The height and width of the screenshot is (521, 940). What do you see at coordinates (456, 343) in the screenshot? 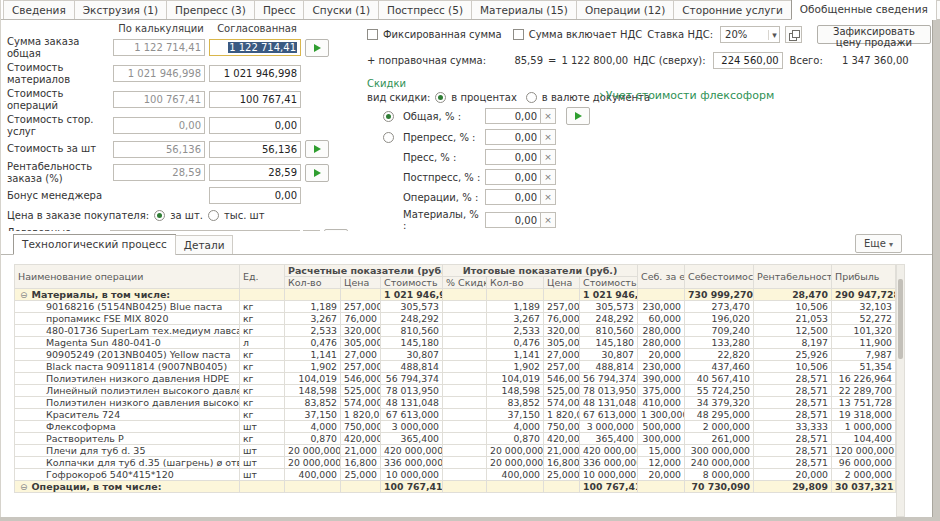
I see `table-row: Magenta Sun 480-041-0л0,476305,000145,18…` at bounding box center [456, 343].